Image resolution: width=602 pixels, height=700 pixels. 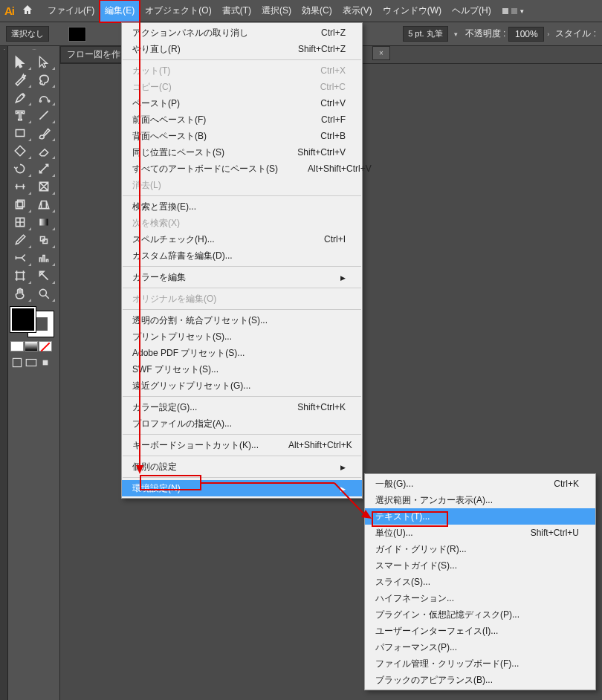 What do you see at coordinates (44, 294) in the screenshot?
I see `zoom-tool` at bounding box center [44, 294].